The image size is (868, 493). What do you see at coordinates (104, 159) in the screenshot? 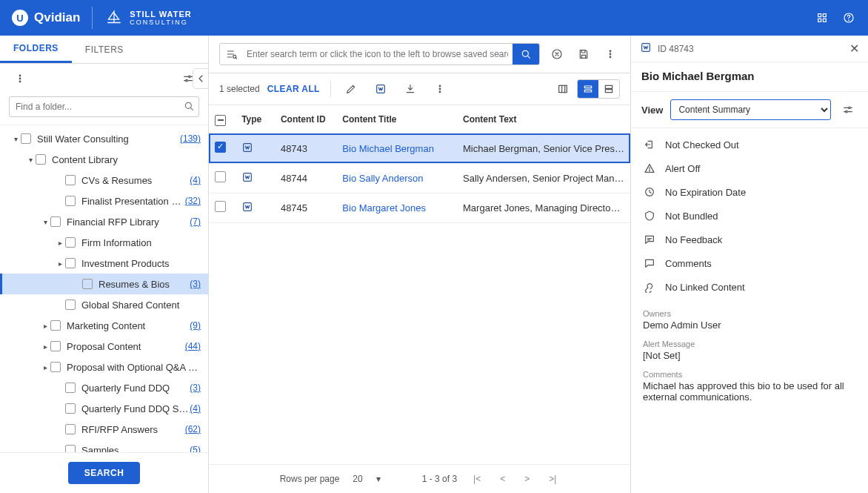
I see `folder-node: ▾Content Library` at bounding box center [104, 159].